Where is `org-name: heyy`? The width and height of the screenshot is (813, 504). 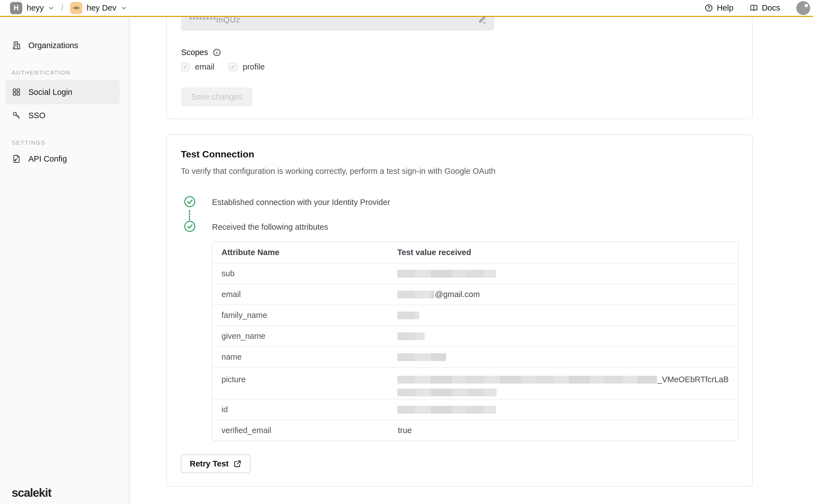 org-name: heyy is located at coordinates (35, 8).